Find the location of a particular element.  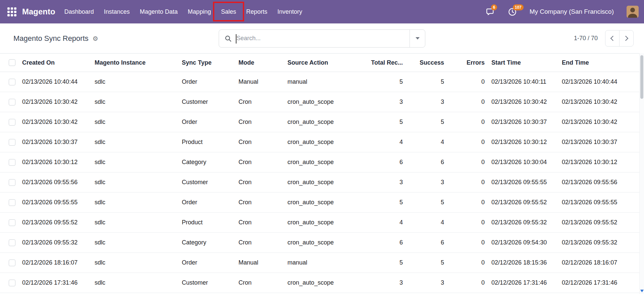

cell-end-time: 02/13/2026 10:30:42 is located at coordinates (599, 122).